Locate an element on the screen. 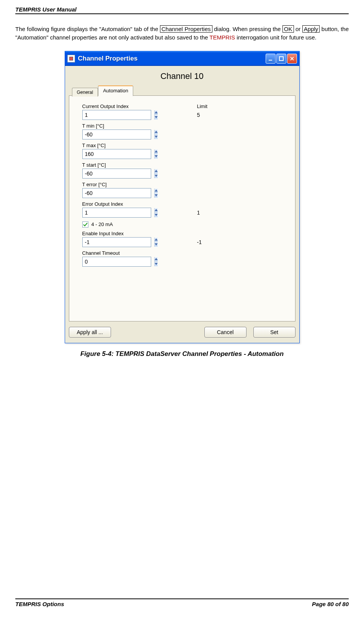  window-title: Channel Properties is located at coordinates (172, 59).